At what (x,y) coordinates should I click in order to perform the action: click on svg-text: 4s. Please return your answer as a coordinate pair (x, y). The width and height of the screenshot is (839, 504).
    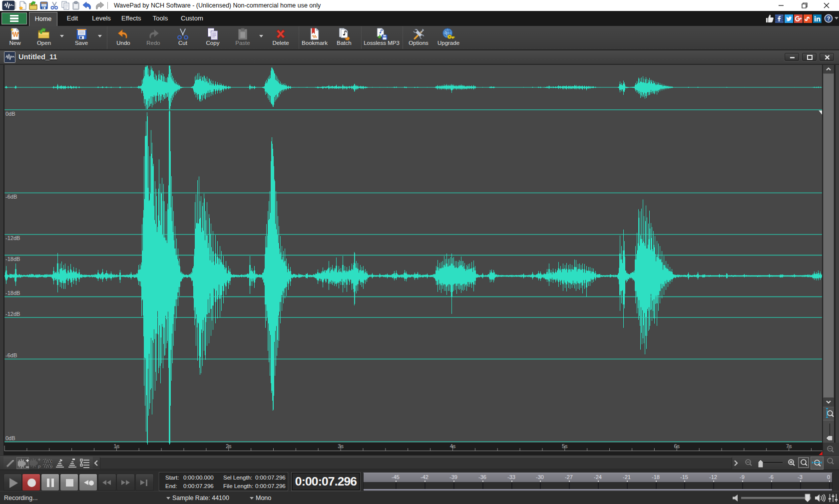
    Looking at the image, I should click on (453, 446).